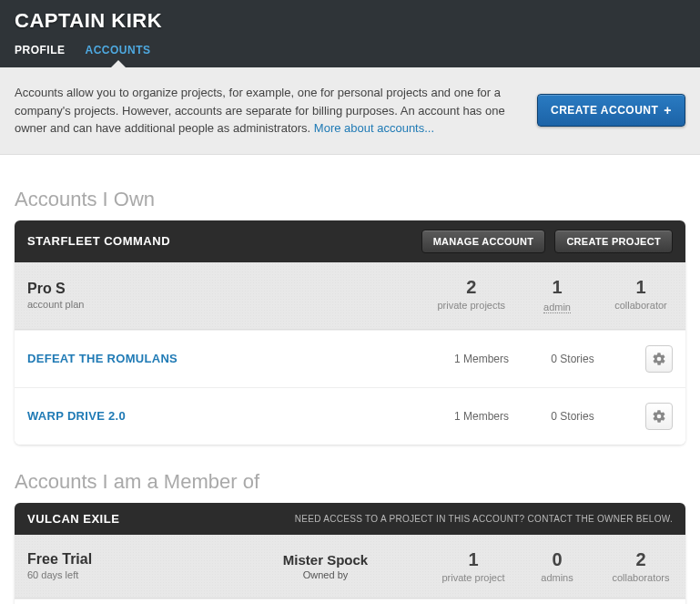  What do you see at coordinates (473, 578) in the screenshot?
I see `stat-label: private project` at bounding box center [473, 578].